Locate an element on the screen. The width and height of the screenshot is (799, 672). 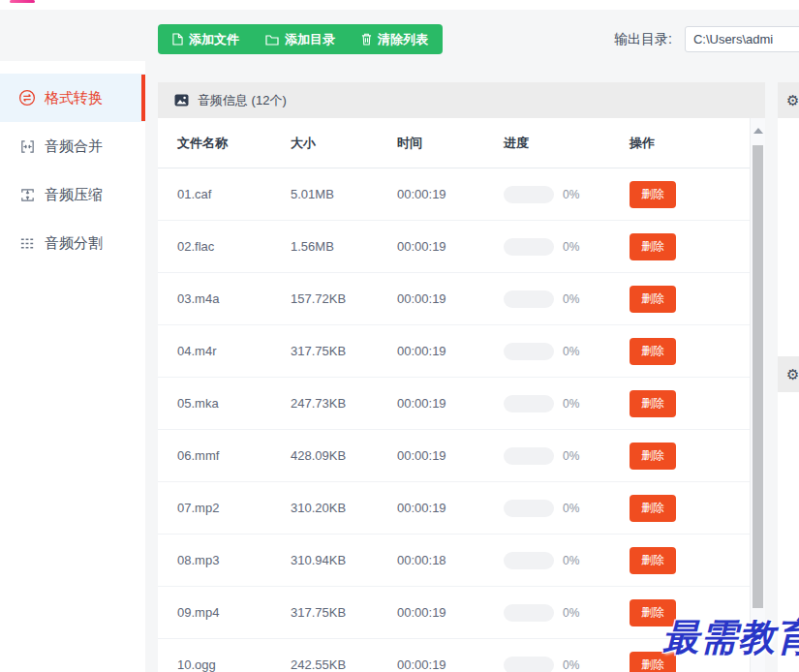
file-size-cell: 157.72KB is located at coordinates (324, 298).